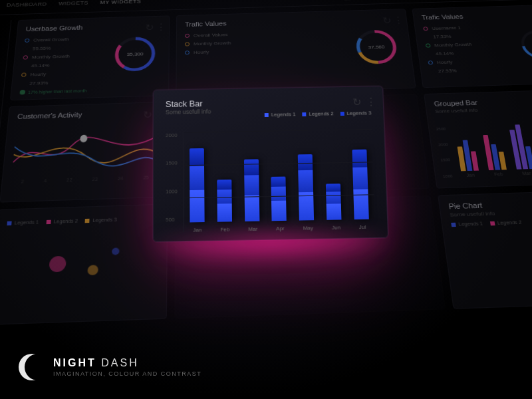 This screenshot has width=532, height=399. I want to click on donut-chart: 35,300, so click(134, 54).